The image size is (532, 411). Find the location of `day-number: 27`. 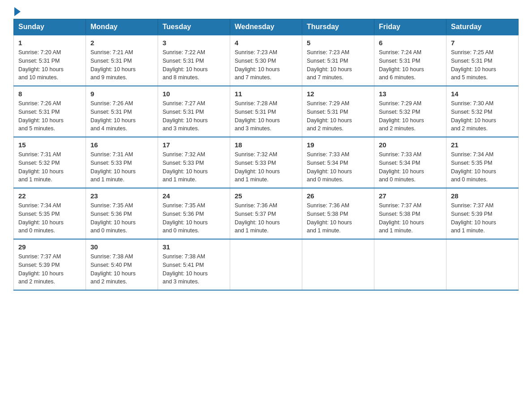

day-number: 27 is located at coordinates (410, 196).